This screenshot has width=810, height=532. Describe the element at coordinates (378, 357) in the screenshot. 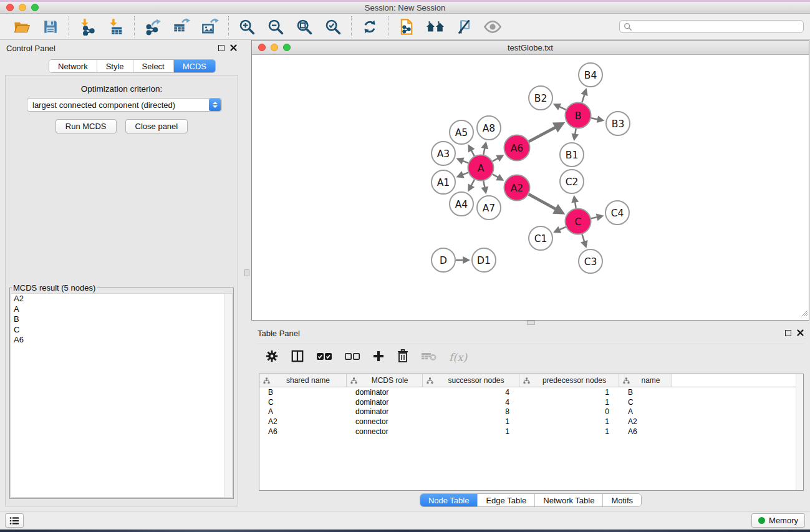

I see `add-column-icon` at that location.